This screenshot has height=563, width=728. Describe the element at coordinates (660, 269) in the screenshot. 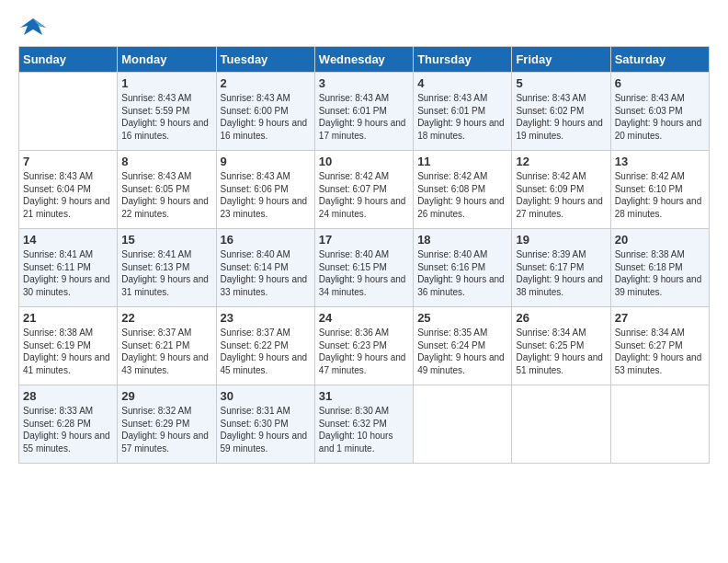

I see `calendar-cell: 20Sunrise: 8:38 AMSunset: 6:18 PMDayligh…` at that location.